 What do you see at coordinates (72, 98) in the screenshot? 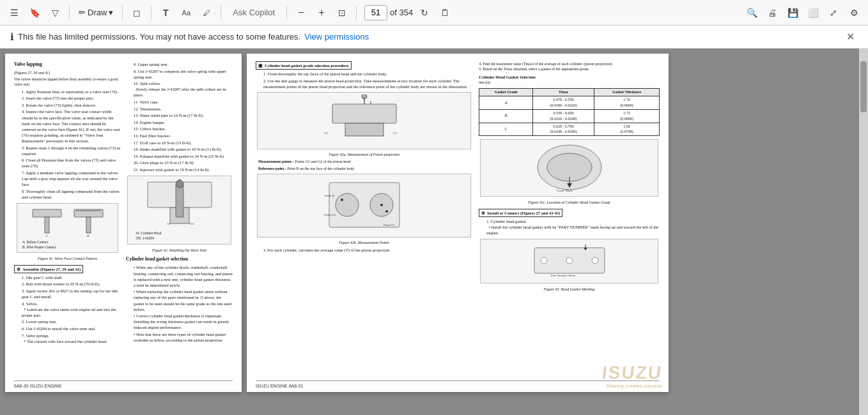
I see `step-2: 2. Insert the valve (73) into the proper…` at bounding box center [72, 98].